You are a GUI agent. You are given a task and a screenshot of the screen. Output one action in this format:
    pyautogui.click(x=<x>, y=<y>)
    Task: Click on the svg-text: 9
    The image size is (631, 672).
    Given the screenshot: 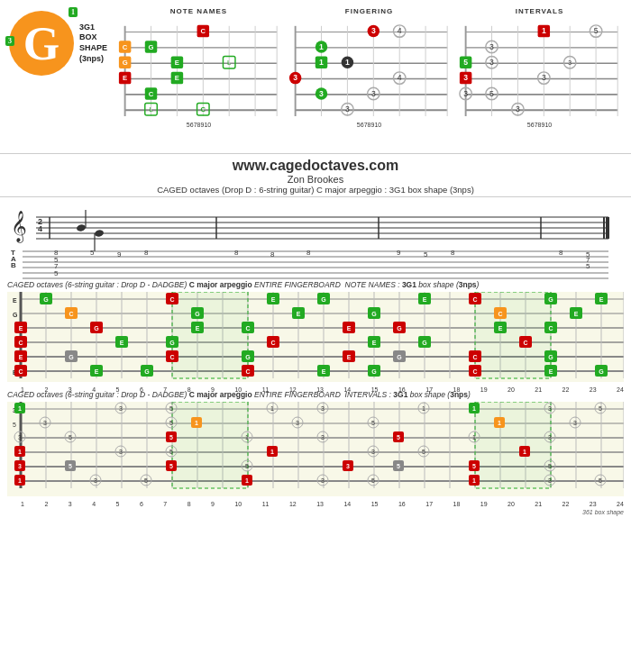 What is the action you would take?
    pyautogui.click(x=119, y=254)
    